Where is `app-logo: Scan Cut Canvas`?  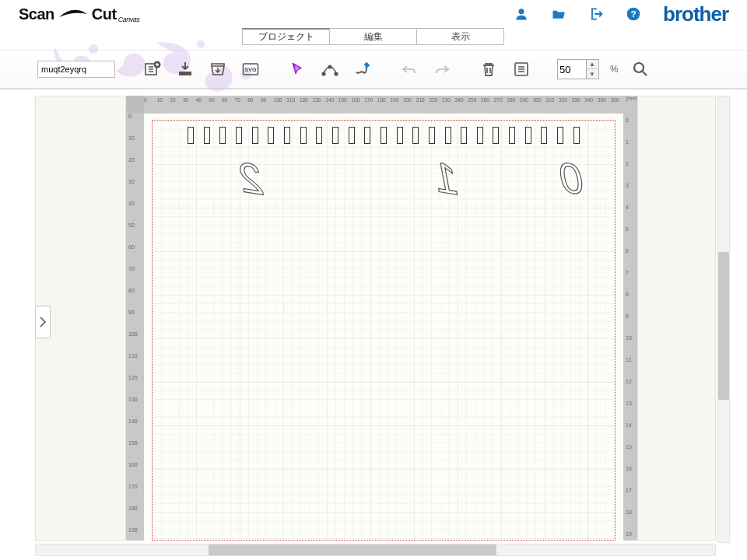
app-logo: Scan Cut Canvas is located at coordinates (79, 14).